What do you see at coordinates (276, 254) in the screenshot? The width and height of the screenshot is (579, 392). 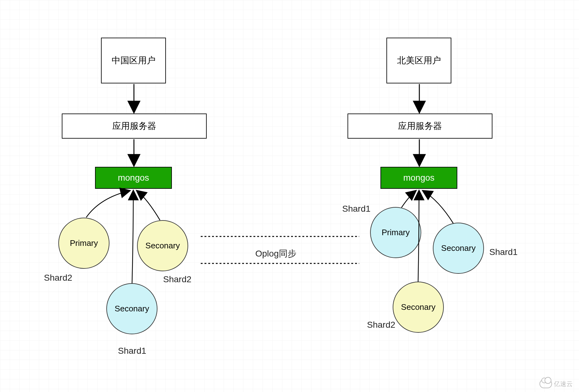 I see `oplog-sync-label: Oplog同步` at bounding box center [276, 254].